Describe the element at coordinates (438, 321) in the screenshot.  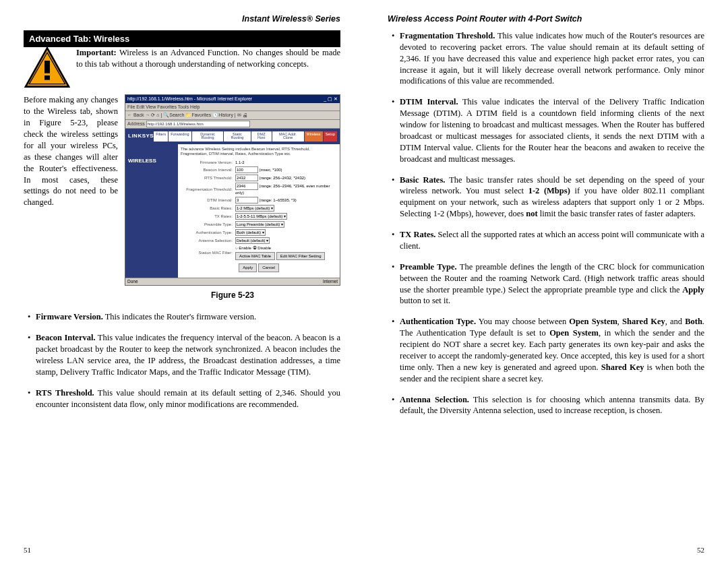
I see `list-term: Authentication Type.` at that location.